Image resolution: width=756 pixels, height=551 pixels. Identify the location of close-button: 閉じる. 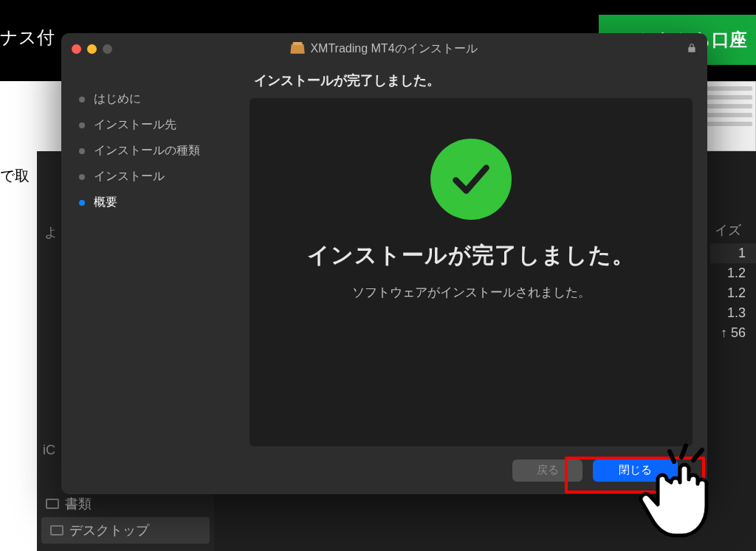
(635, 471).